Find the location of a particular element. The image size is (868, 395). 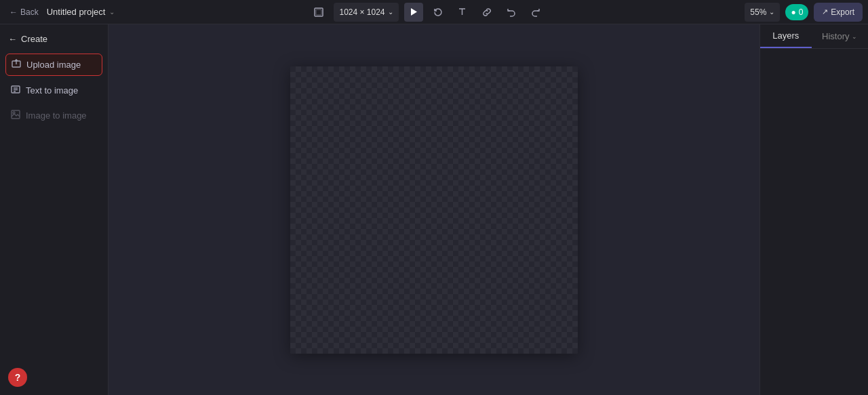

play-tool-button is located at coordinates (414, 12).